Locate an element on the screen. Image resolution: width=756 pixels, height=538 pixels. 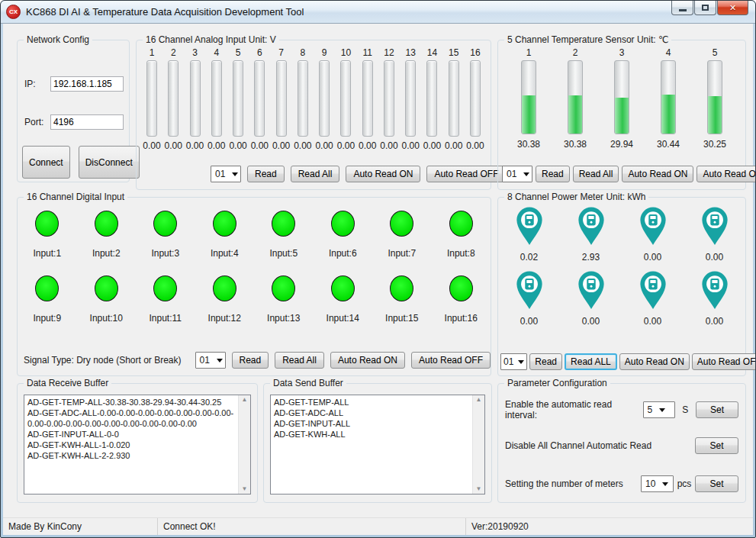
power-auto-read-off-button: Auto Read OFF is located at coordinates (724, 362).